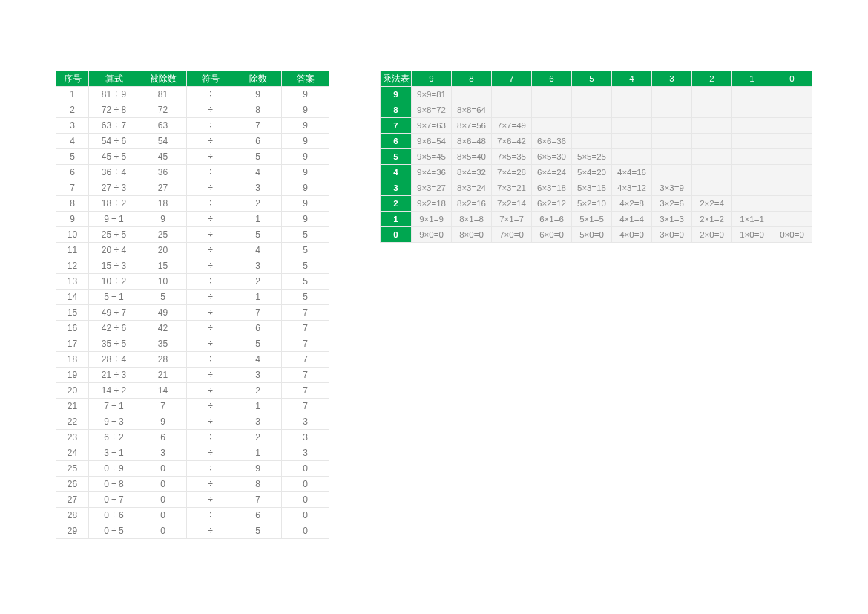 The image size is (868, 614). What do you see at coordinates (258, 110) in the screenshot?
I see `div-cell-divisor: 8` at bounding box center [258, 110].